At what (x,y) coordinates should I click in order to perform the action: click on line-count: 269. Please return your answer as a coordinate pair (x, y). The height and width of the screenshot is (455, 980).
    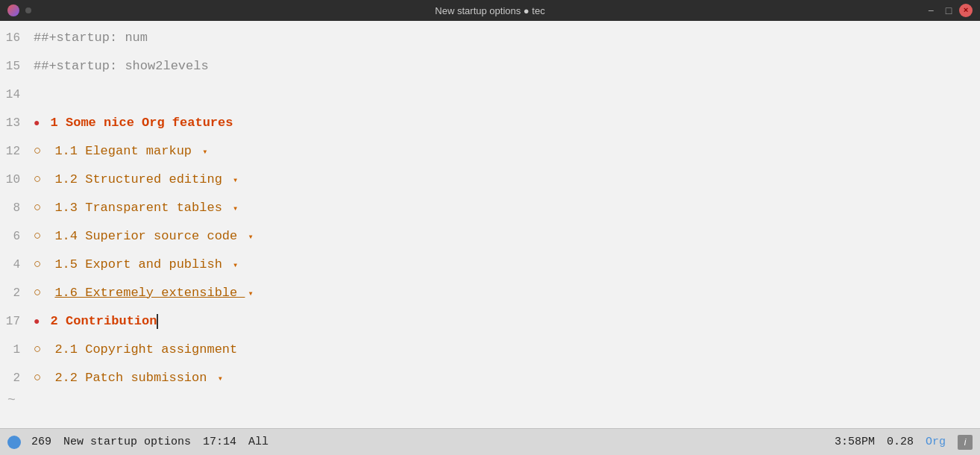
    Looking at the image, I should click on (42, 442).